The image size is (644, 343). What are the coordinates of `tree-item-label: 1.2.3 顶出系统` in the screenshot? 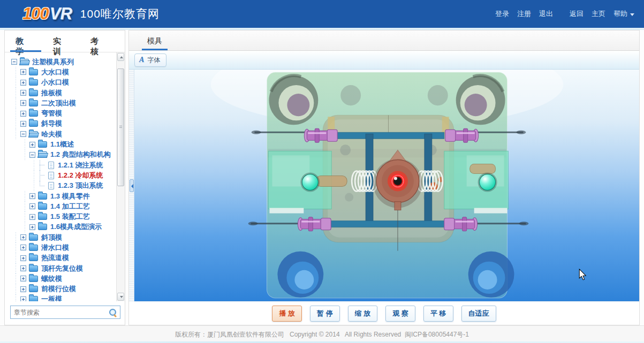 It's located at (80, 186).